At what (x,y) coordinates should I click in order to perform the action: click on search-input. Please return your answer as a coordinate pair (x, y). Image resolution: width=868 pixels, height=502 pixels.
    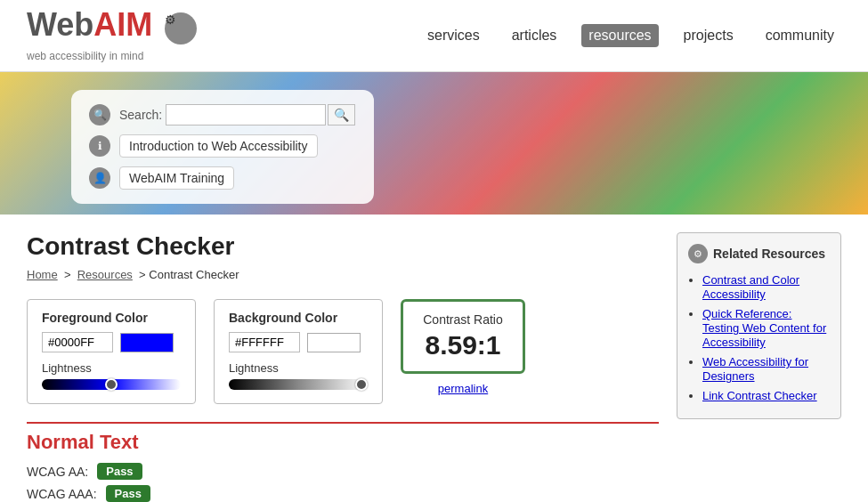
    Looking at the image, I should click on (246, 115).